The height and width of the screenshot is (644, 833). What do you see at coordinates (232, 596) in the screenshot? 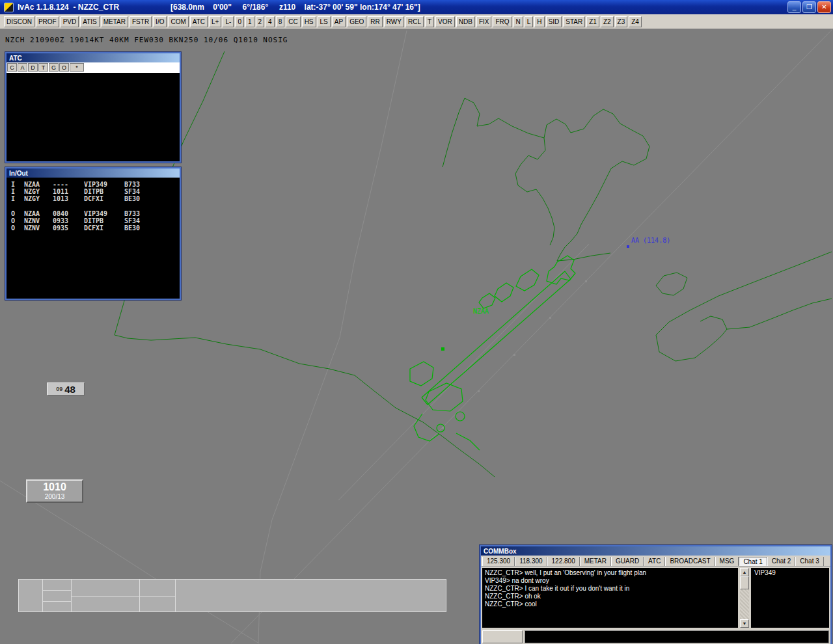
I see `flight-strip-bay` at bounding box center [232, 596].